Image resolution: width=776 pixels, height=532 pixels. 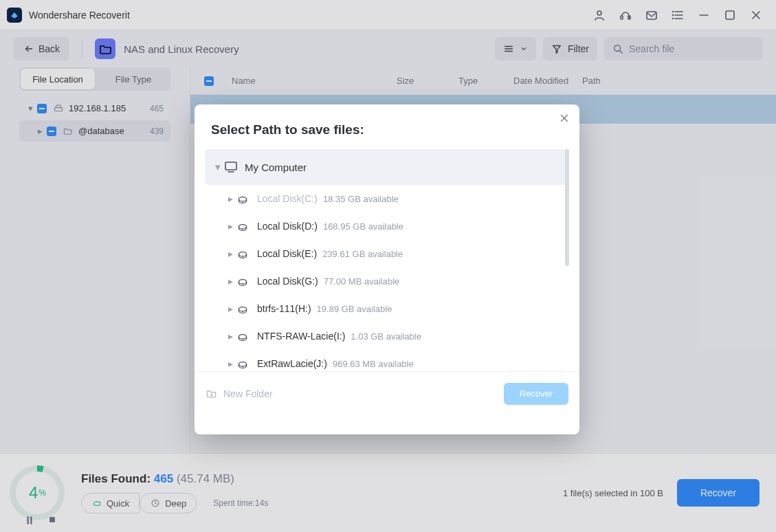 I want to click on scan-mode-toggle: Quick Deep Spent time:14s, so click(x=175, y=503).